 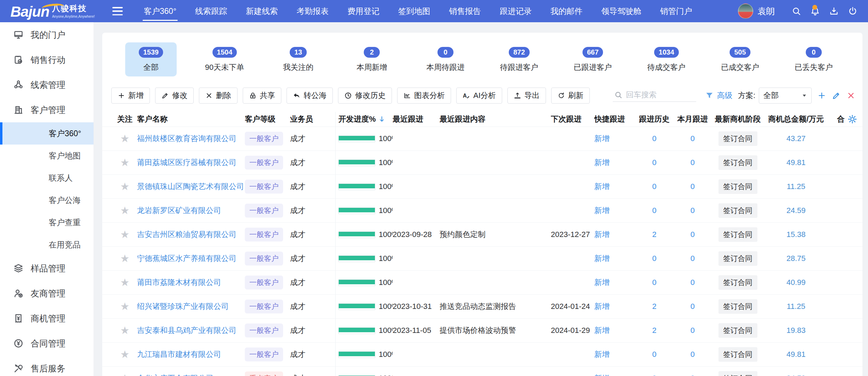 I want to click on top-nav-item: 线索跟踪, so click(x=211, y=11).